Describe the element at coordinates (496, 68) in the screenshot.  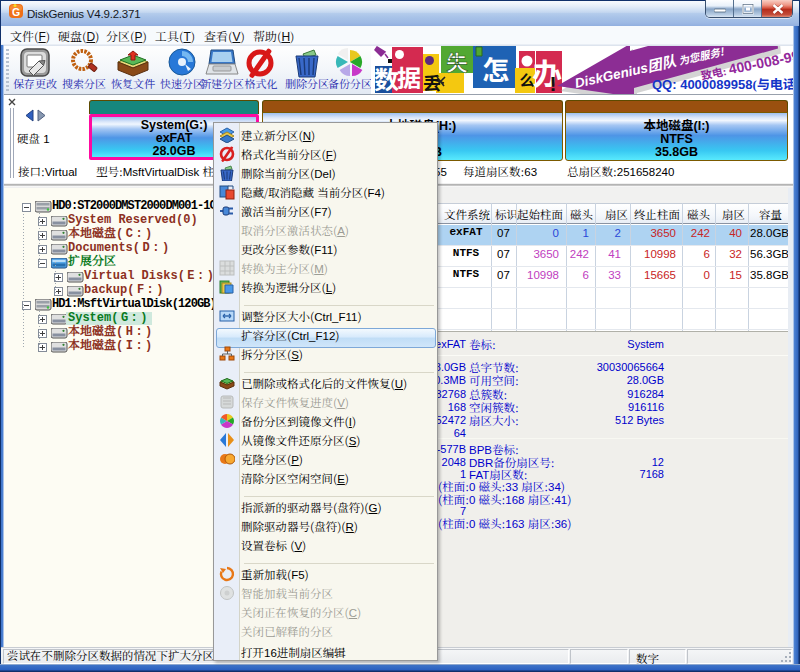
I see `svg-text: 怎` at that location.